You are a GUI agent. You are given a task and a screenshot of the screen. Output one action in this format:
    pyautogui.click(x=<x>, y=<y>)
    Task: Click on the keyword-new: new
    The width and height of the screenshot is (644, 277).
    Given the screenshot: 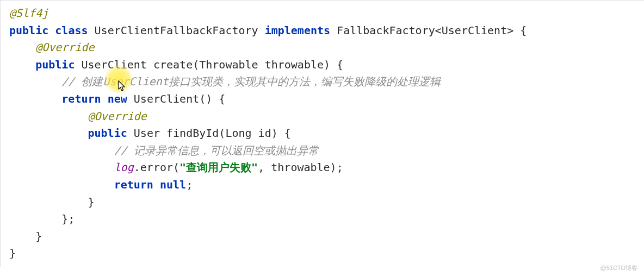 What is the action you would take?
    pyautogui.click(x=117, y=99)
    